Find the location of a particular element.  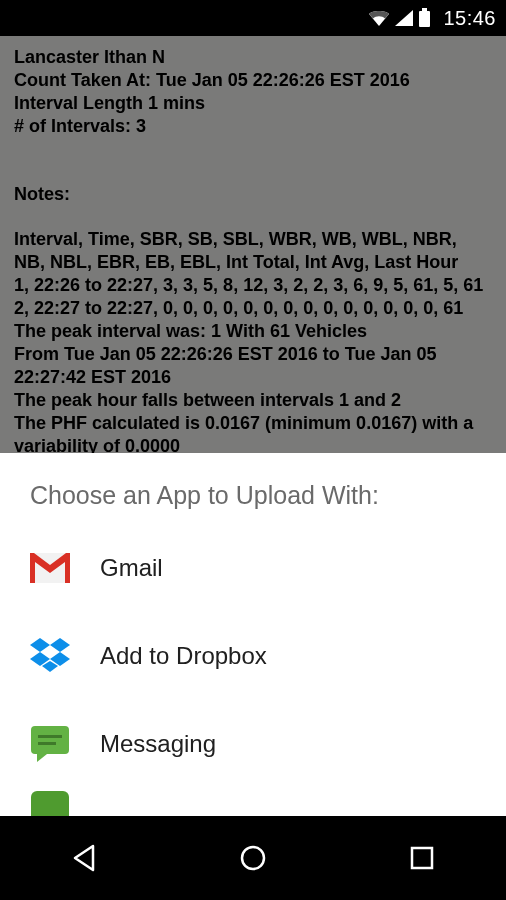

share-option-label: Gmail is located at coordinates (132, 568).